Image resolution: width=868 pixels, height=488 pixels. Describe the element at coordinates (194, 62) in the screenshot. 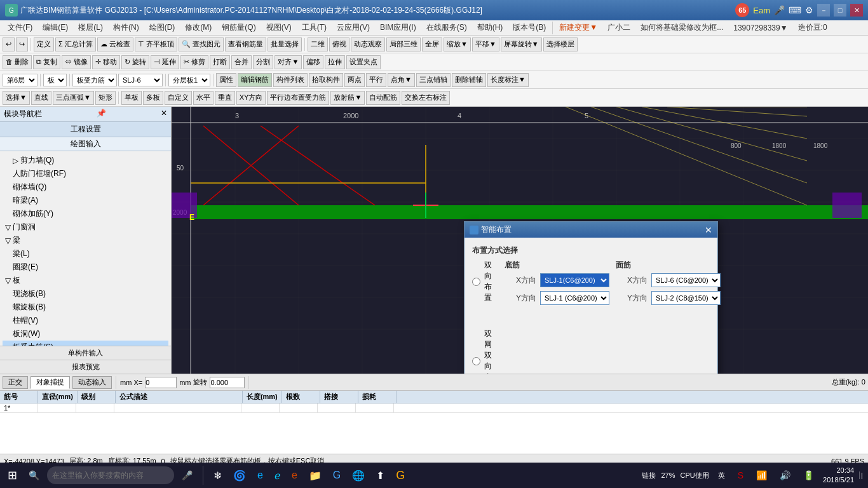

I see `trim-button: ✂ 修剪` at that location.